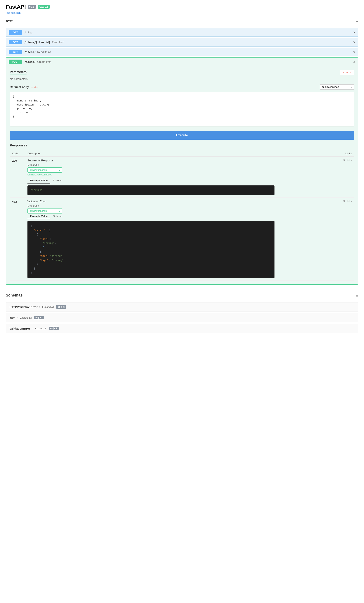 Image resolution: width=364 pixels, height=603 pixels. I want to click on endpoint-path-items: /items/, so click(30, 52).